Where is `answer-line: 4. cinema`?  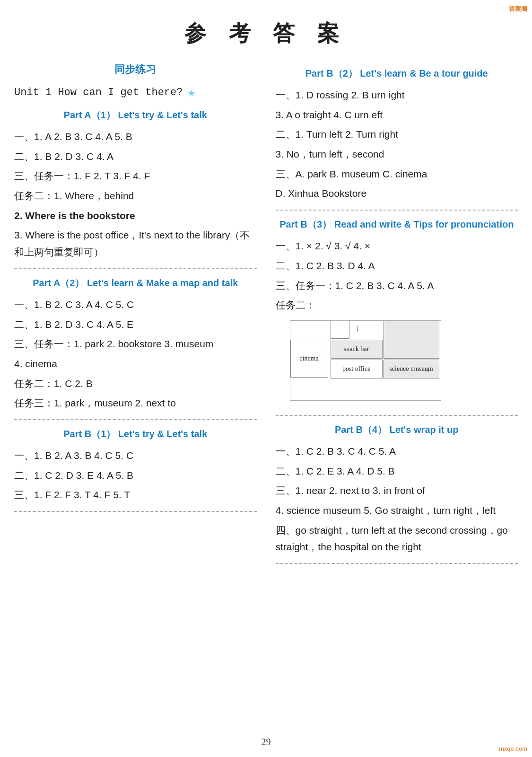
answer-line: 4. cinema is located at coordinates (135, 364).